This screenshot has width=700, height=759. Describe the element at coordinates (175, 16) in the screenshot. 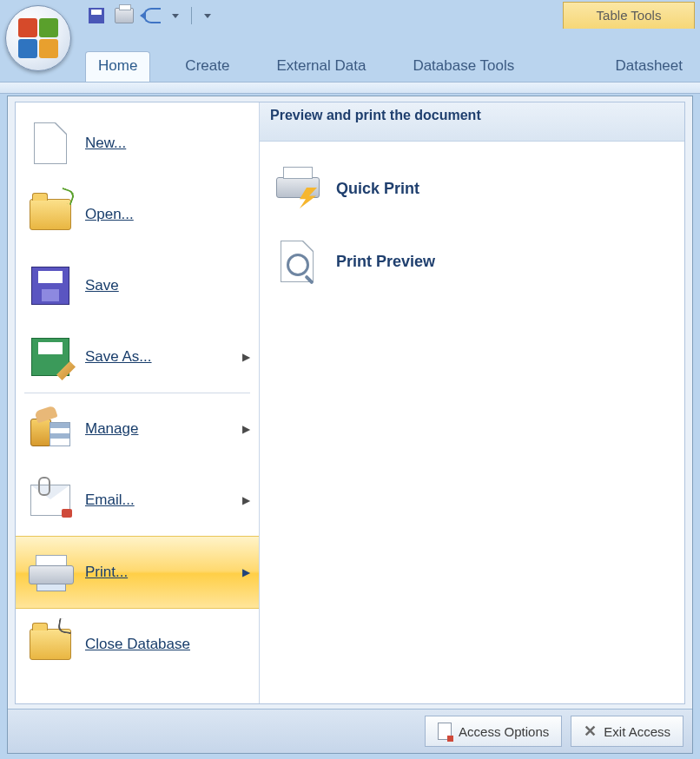

I see `qat-undo-dropdown` at that location.